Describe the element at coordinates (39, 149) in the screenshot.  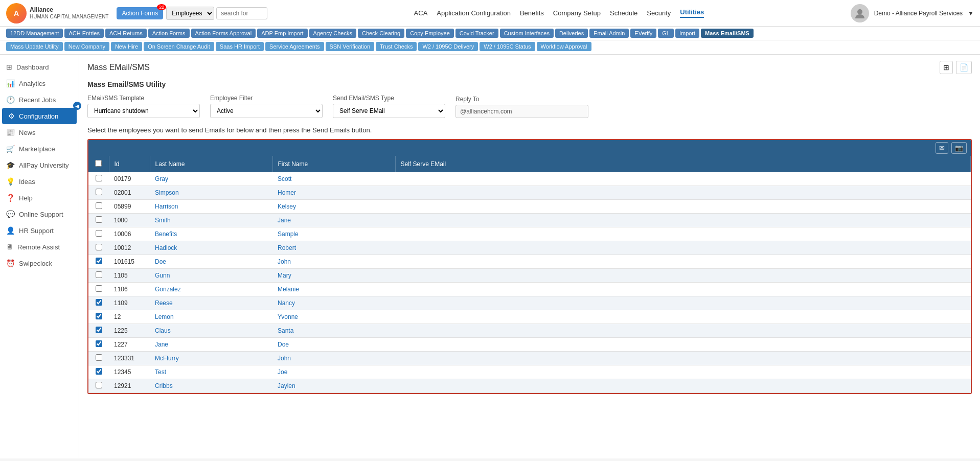
I see `sidebar-item-marketplace: 🛒 Marketplace` at that location.